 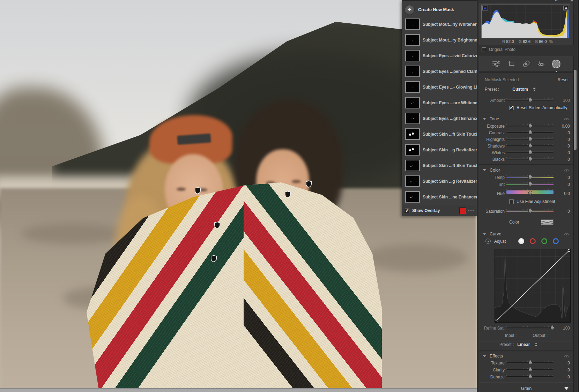 I want to click on mask-list-item: Subject Mout...ry Brightener, so click(x=439, y=40).